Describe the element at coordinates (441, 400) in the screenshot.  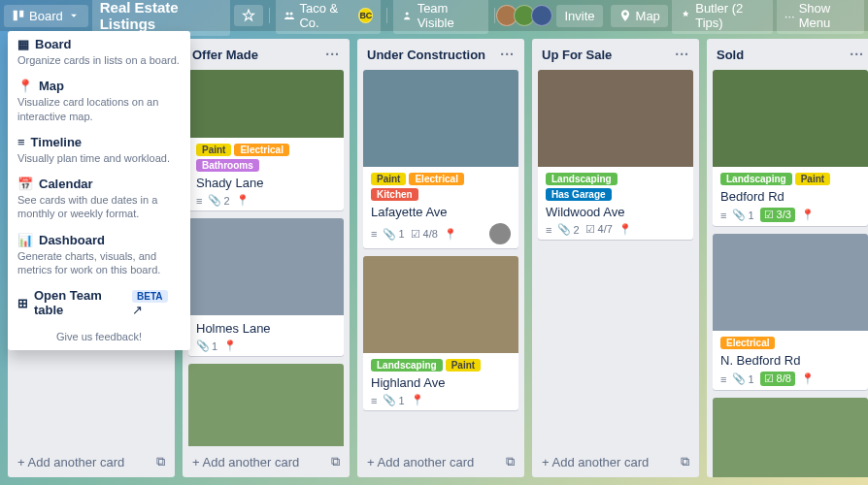
I see `card-badges: ≡📎1📍` at that location.